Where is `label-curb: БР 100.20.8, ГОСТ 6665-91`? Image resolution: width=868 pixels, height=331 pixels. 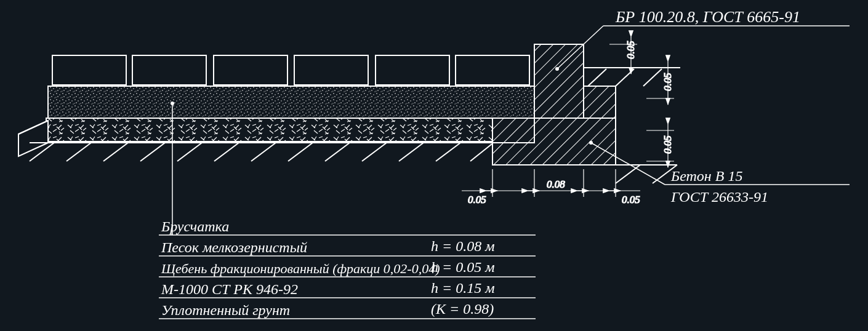
label-curb: БР 100.20.8, ГОСТ 6665-91 is located at coordinates (708, 17).